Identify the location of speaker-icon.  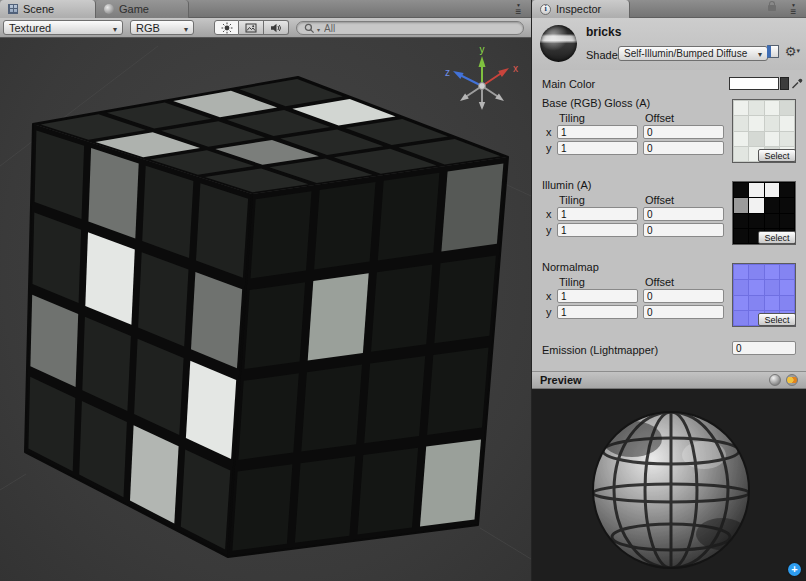
(276, 28).